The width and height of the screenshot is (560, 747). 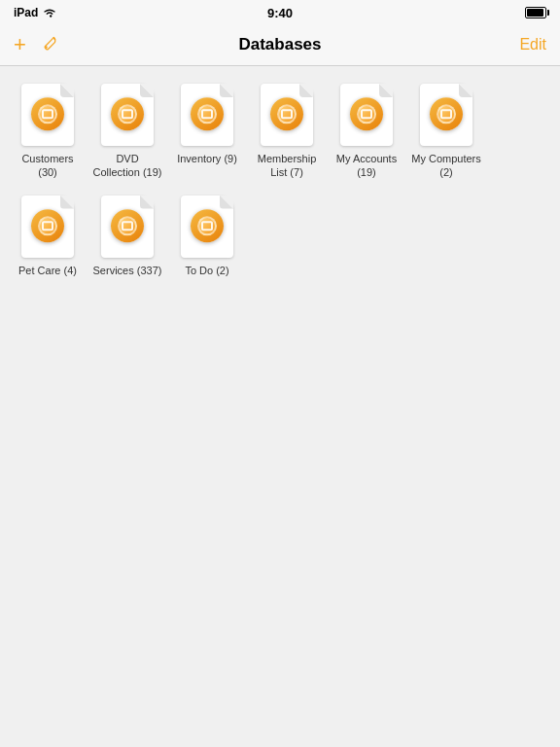 I want to click on page-title: Databases, so click(x=280, y=45).